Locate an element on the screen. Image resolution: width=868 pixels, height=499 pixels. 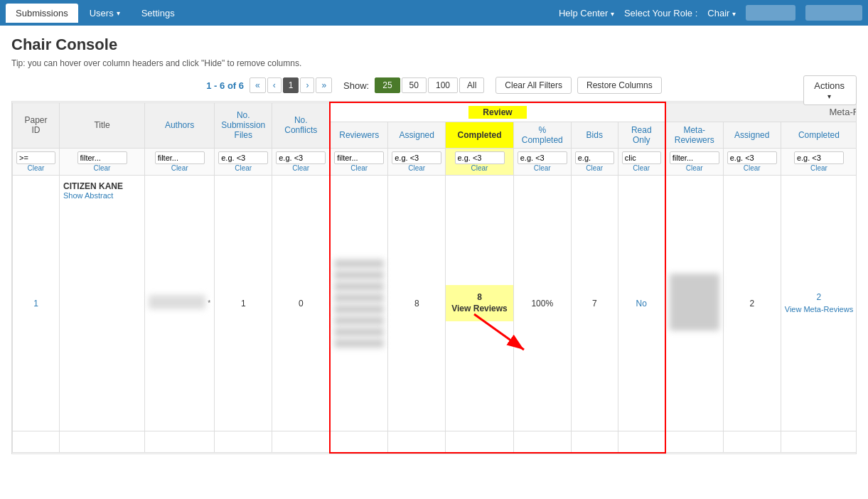
filter-no-sub-clear: Clear is located at coordinates (243, 168).